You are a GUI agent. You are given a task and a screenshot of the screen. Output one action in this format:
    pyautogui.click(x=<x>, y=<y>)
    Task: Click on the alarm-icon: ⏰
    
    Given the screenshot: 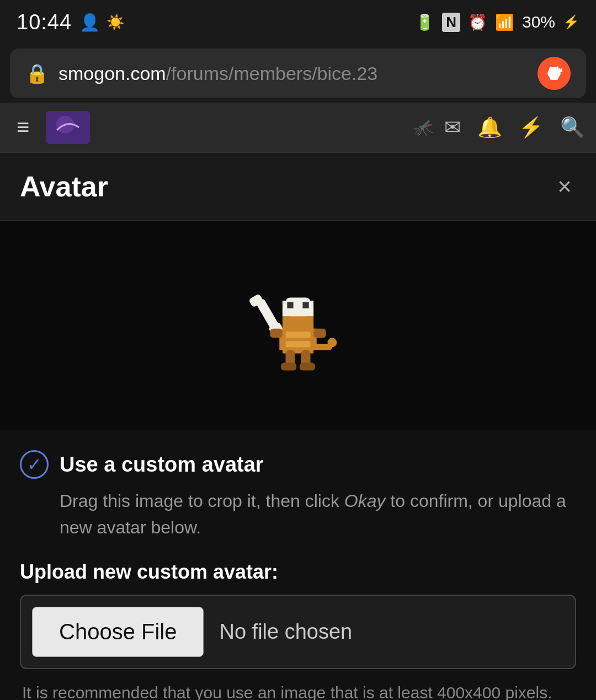 What is the action you would take?
    pyautogui.click(x=478, y=22)
    